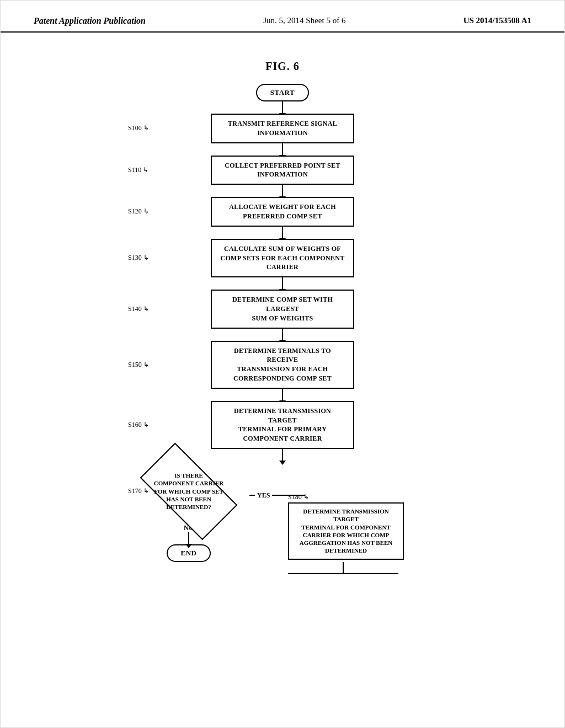 This screenshot has width=565, height=728. Describe the element at coordinates (282, 66) in the screenshot. I see `figure-title: FIG. 6` at that location.